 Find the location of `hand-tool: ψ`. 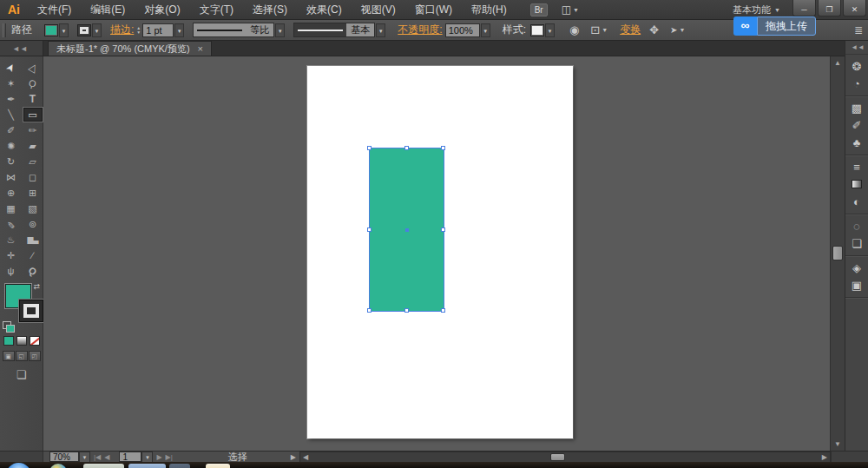

hand-tool: ψ is located at coordinates (11, 271).